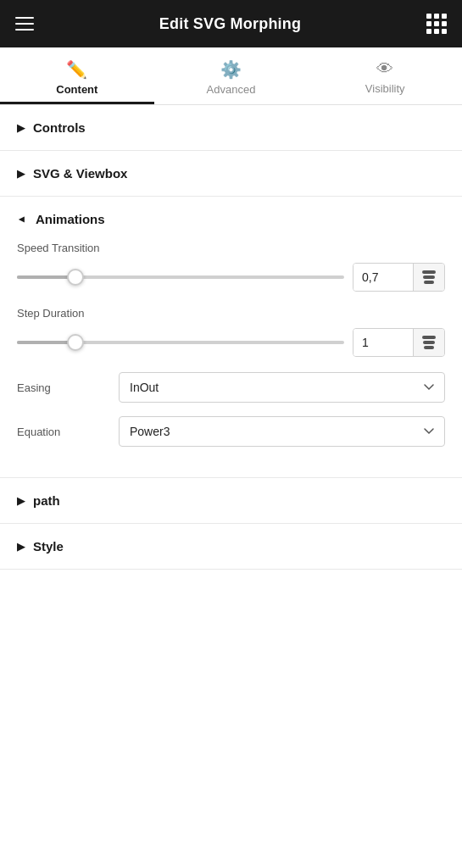  What do you see at coordinates (231, 546) in the screenshot?
I see `section-style-header: ▶ Style` at bounding box center [231, 546].